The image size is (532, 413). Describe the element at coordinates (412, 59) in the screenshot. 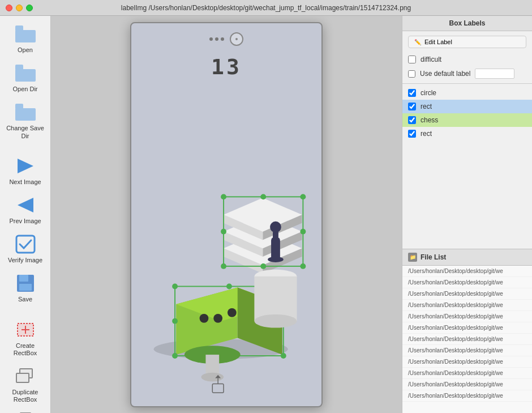

I see `difficult-checkbox` at that location.